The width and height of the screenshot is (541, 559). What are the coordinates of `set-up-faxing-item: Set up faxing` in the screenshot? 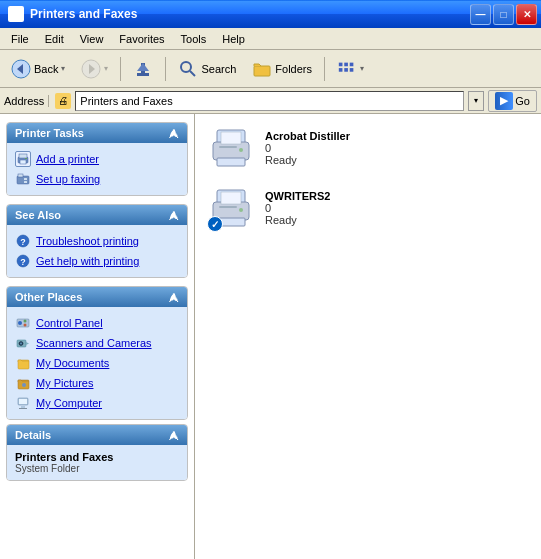 It's located at (97, 179).